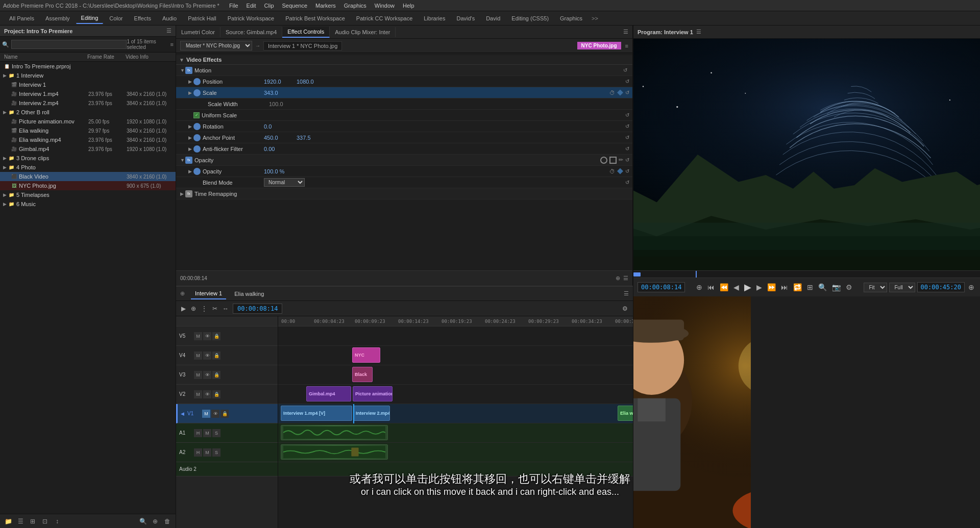  Describe the element at coordinates (191, 127) in the screenshot. I see `rotation-arrow: ▶` at that location.